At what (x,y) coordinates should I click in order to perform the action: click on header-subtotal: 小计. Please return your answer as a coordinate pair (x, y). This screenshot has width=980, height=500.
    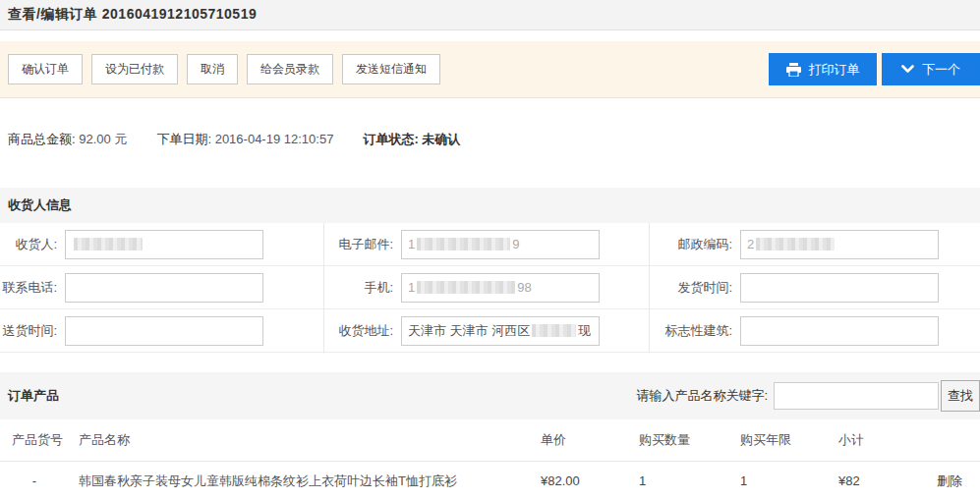
    Looking at the image, I should click on (881, 440).